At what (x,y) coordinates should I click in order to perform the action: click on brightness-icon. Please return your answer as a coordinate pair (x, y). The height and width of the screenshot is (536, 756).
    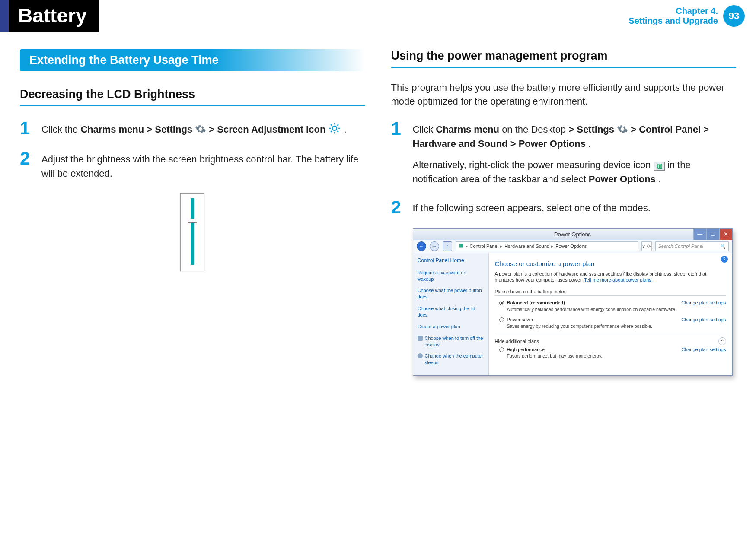
    Looking at the image, I should click on (335, 128).